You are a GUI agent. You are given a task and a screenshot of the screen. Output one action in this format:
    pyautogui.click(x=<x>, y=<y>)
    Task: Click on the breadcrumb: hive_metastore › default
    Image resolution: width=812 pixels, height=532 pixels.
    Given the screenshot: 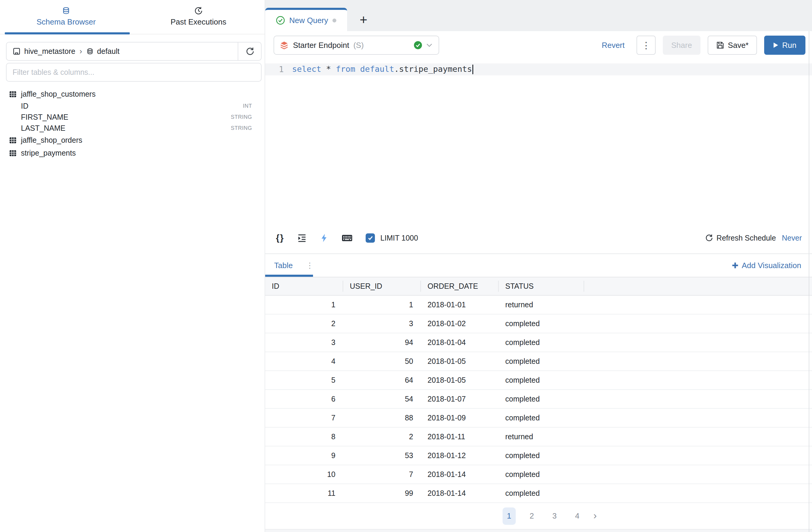 What is the action you would take?
    pyautogui.click(x=122, y=51)
    